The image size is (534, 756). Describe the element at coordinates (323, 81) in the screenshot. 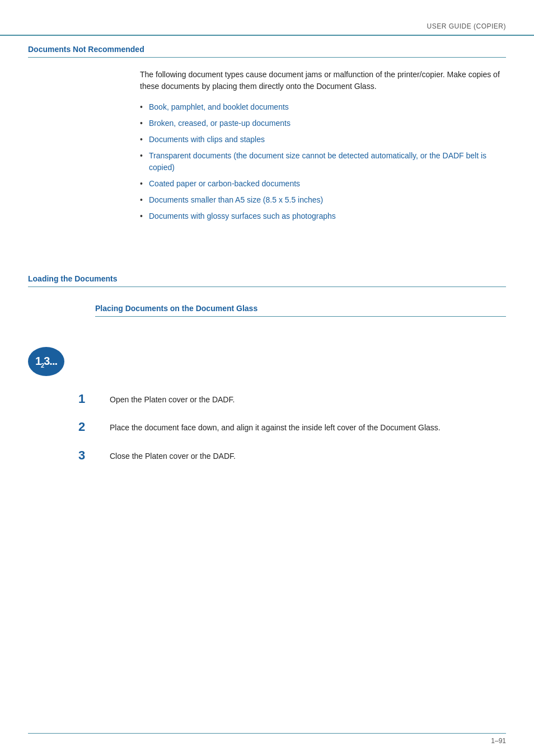

I see `intro-paragraph: The following document types cause docum…` at that location.